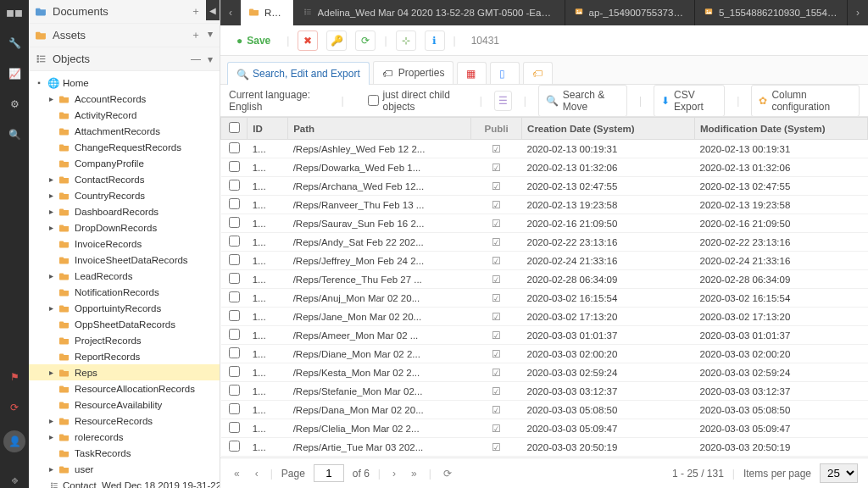  What do you see at coordinates (430, 13) in the screenshot?
I see `tab: Adelina_Wed Mar 04 2020 13-52-28 GMT-050…` at bounding box center [430, 13].